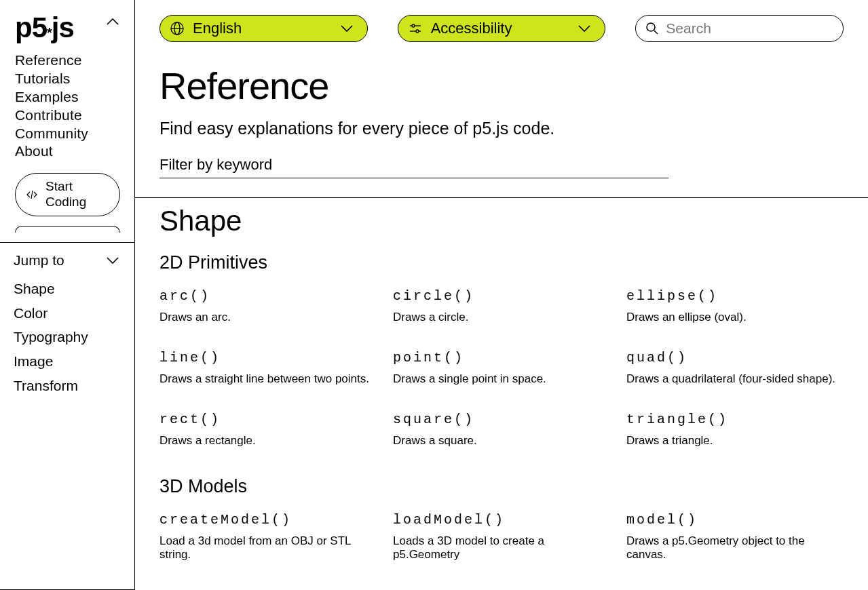  Describe the element at coordinates (67, 79) in the screenshot. I see `nav-tutorials: Tutorials` at that location.